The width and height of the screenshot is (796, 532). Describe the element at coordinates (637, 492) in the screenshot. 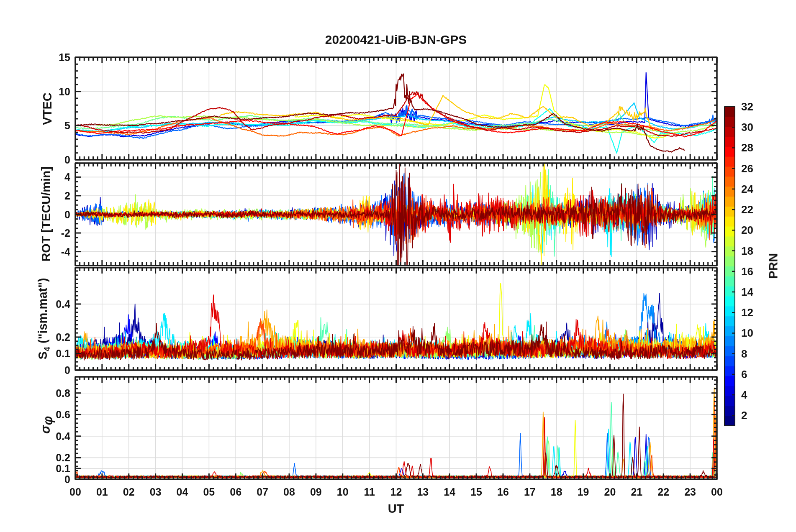

I see `x-tick-label: 21` at that location.